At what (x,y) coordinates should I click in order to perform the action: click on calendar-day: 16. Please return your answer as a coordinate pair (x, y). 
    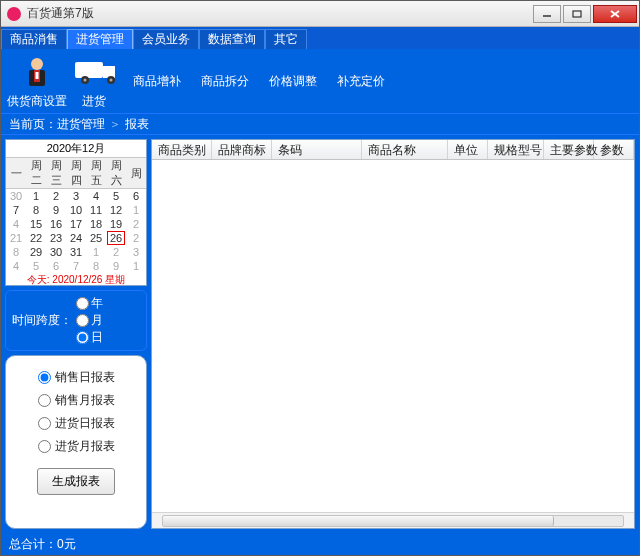
    Looking at the image, I should click on (56, 224).